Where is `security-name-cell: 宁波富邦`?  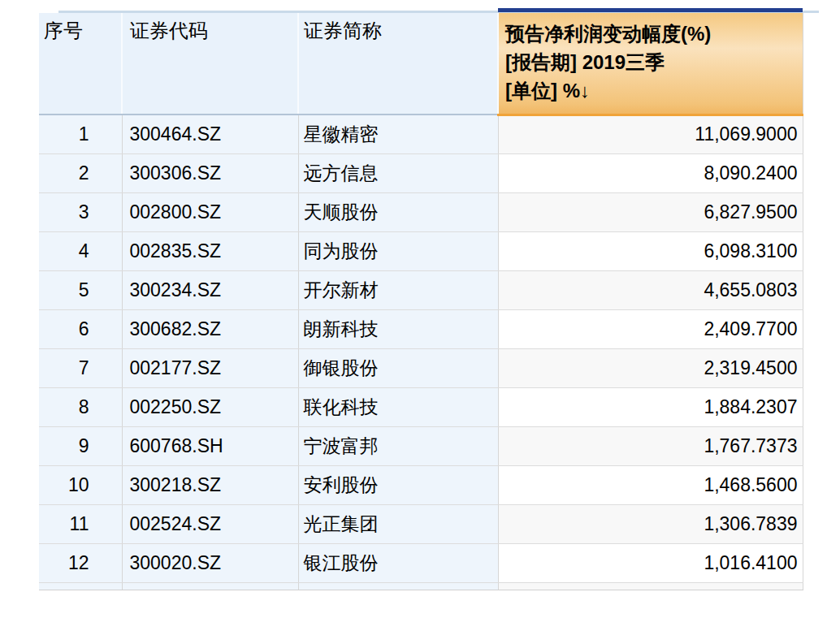
security-name-cell: 宁波富邦 is located at coordinates (398, 446).